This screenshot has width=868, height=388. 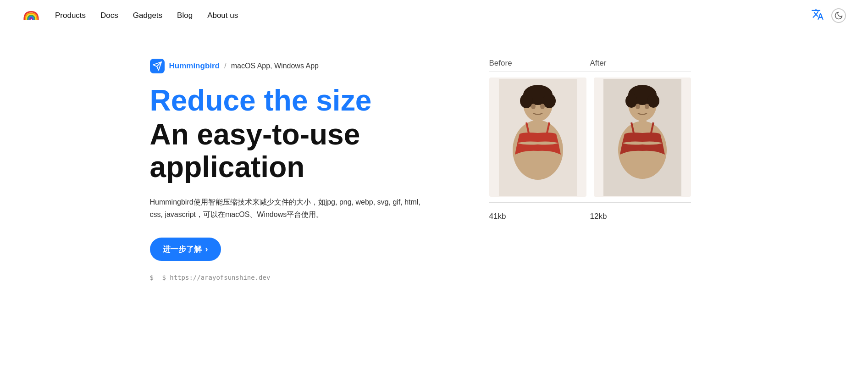 What do you see at coordinates (207, 249) in the screenshot?
I see `chevron-right-icon: ›` at bounding box center [207, 249].